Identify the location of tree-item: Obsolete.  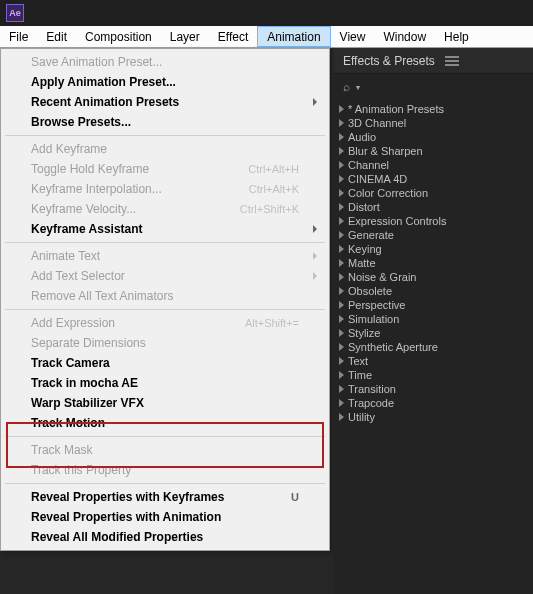
(433, 291).